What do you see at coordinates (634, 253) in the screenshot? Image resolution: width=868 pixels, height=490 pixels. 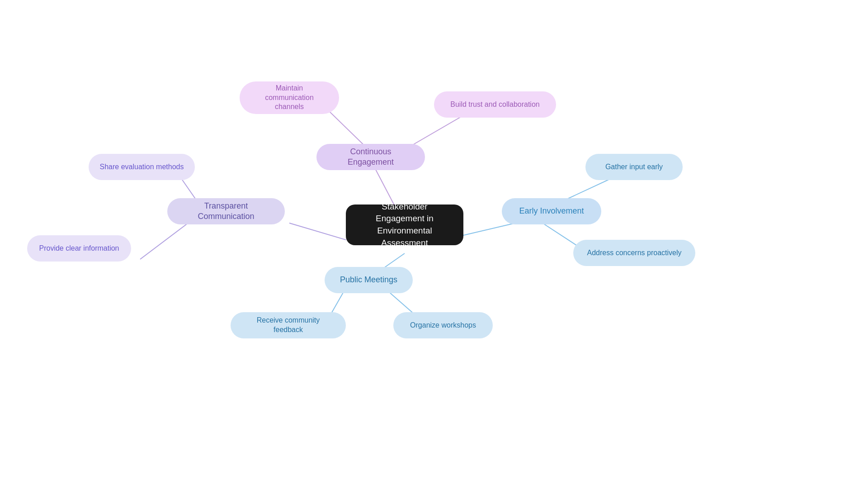 I see `address-concerns-node: Address concerns proactively` at bounding box center [634, 253].